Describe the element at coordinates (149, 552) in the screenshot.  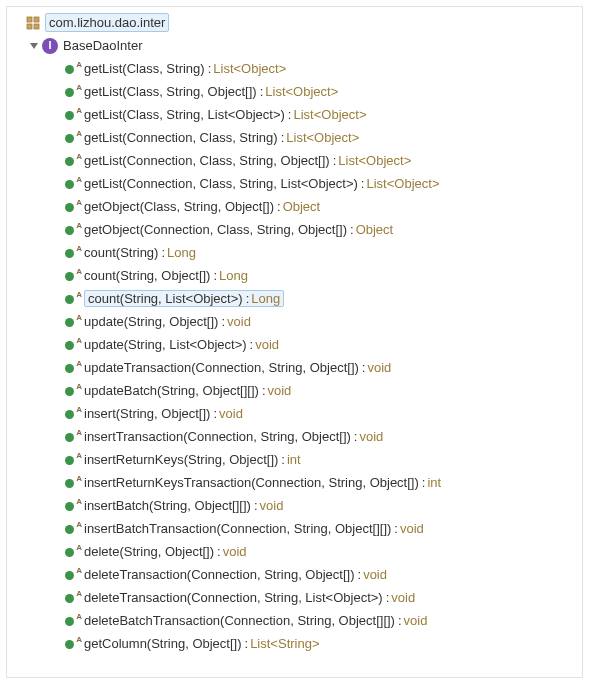
I see `method-signature: delete(String, Object[])` at that location.